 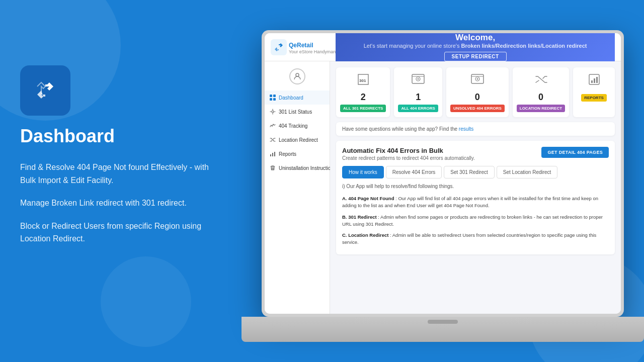 What do you see at coordinates (400, 129) in the screenshot?
I see `info-text: Have some questions while using the app?…` at bounding box center [400, 129].